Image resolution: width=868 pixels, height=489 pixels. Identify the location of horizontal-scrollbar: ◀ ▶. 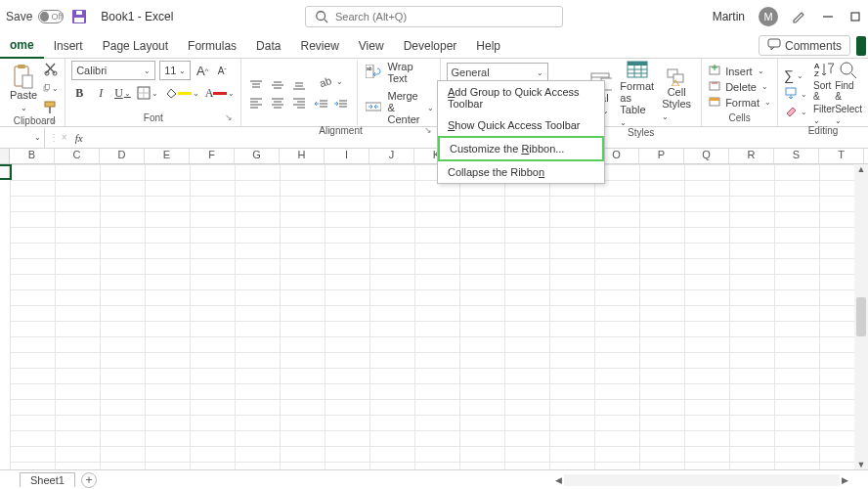
(702, 480).